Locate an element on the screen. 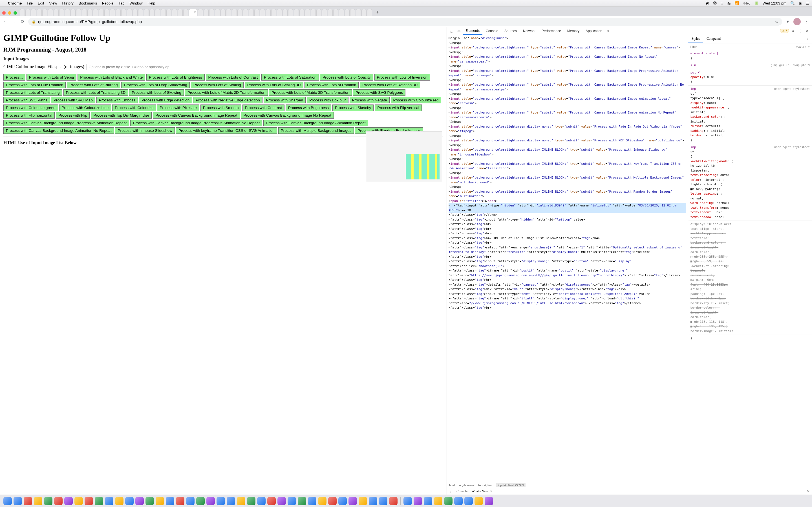 This screenshot has height=507, width=812. crumb: body#canvasb is located at coordinates (466, 485).